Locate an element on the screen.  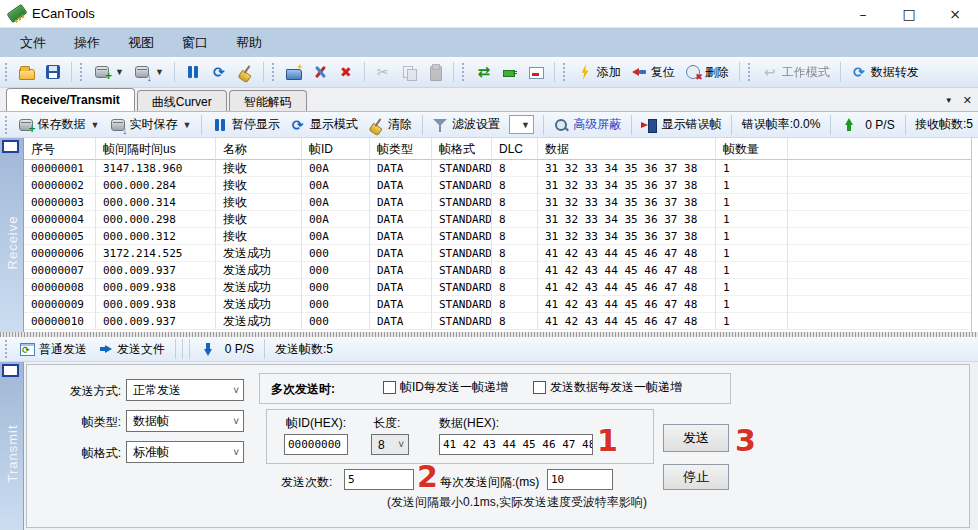
menu-window: 窗口 is located at coordinates (195, 43).